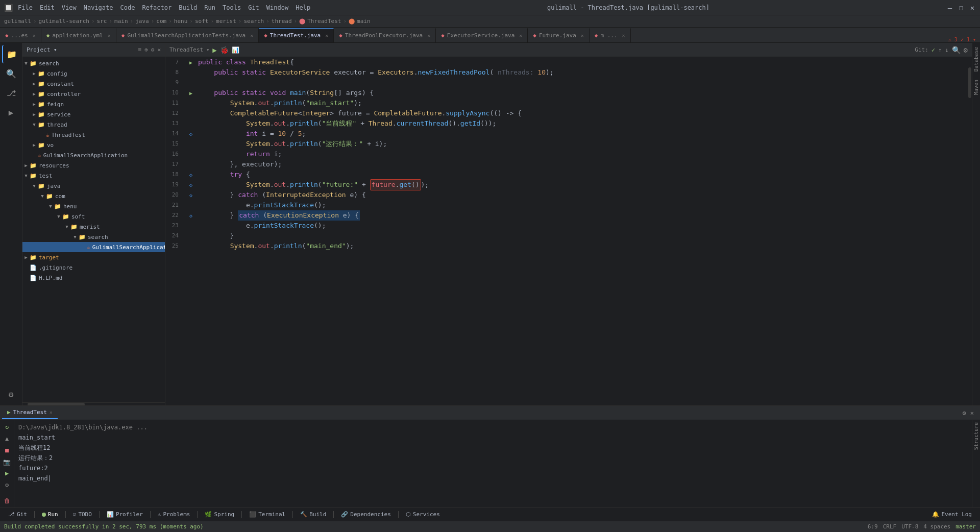 The height and width of the screenshot is (532, 980). What do you see at coordinates (482, 35) in the screenshot?
I see `tab-executor-service: ◆ ExecutorService.java ✕` at bounding box center [482, 35].